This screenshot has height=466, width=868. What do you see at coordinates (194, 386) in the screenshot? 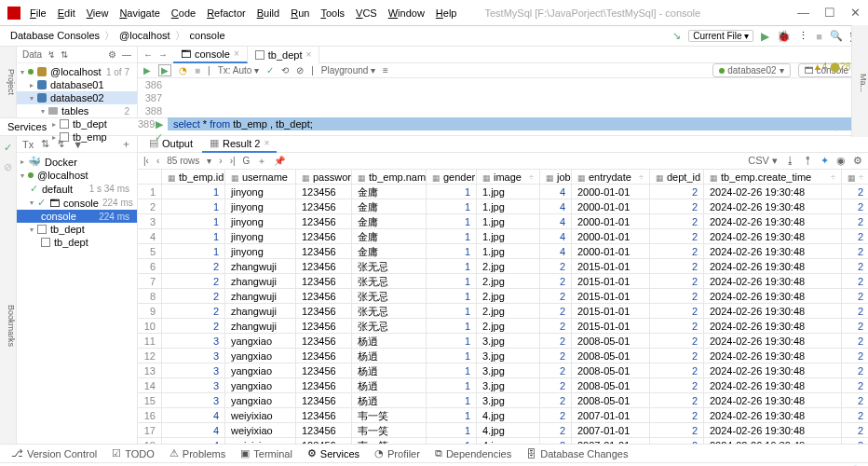
I see `grid-cell: 3` at bounding box center [194, 386].